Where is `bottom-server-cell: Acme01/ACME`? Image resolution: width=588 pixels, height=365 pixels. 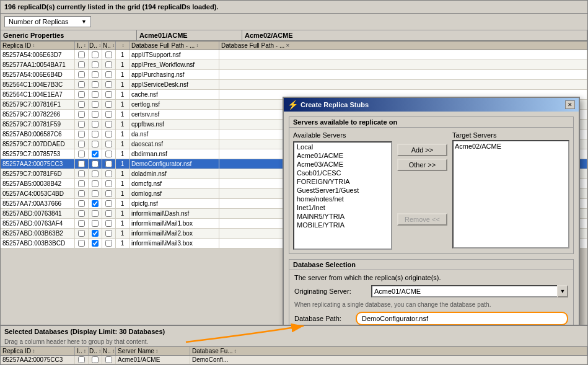 bottom-server-cell: Acme01/ACME is located at coordinates (153, 359).